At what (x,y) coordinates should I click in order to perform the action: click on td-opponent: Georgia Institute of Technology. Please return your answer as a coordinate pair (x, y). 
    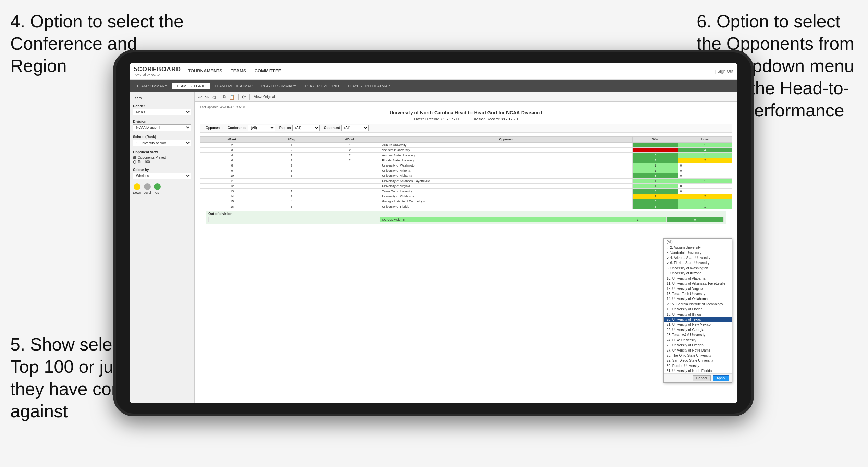
    Looking at the image, I should click on (506, 201).